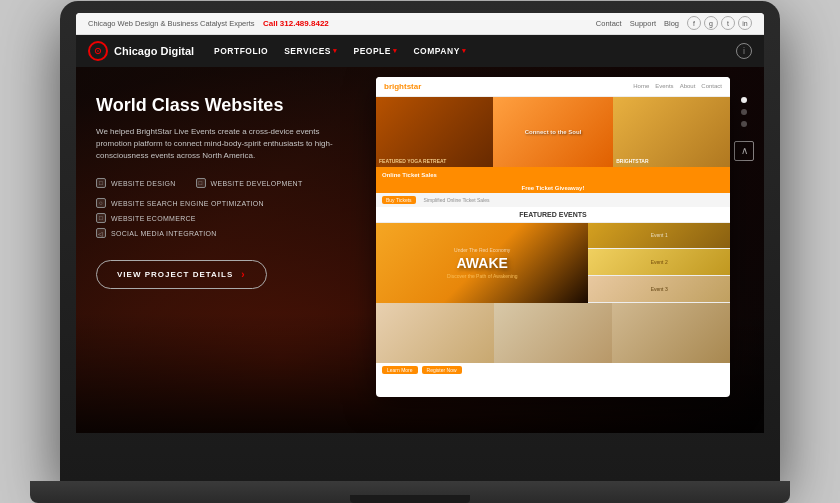 This screenshot has width=840, height=503. Describe the element at coordinates (226, 106) in the screenshot. I see `hero-title: World Class Websites` at that location.